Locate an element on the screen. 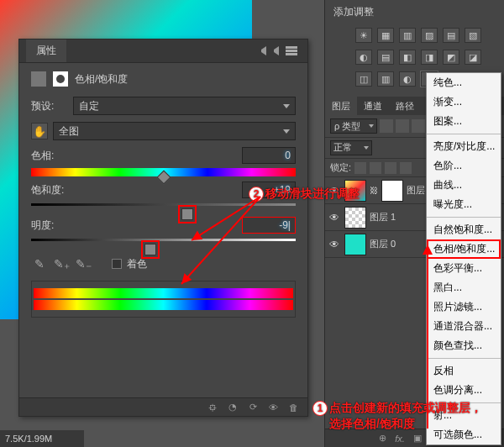 The width and height of the screenshot is (504, 447). layer-kind-select: ρ 类型 is located at coordinates (354, 126).